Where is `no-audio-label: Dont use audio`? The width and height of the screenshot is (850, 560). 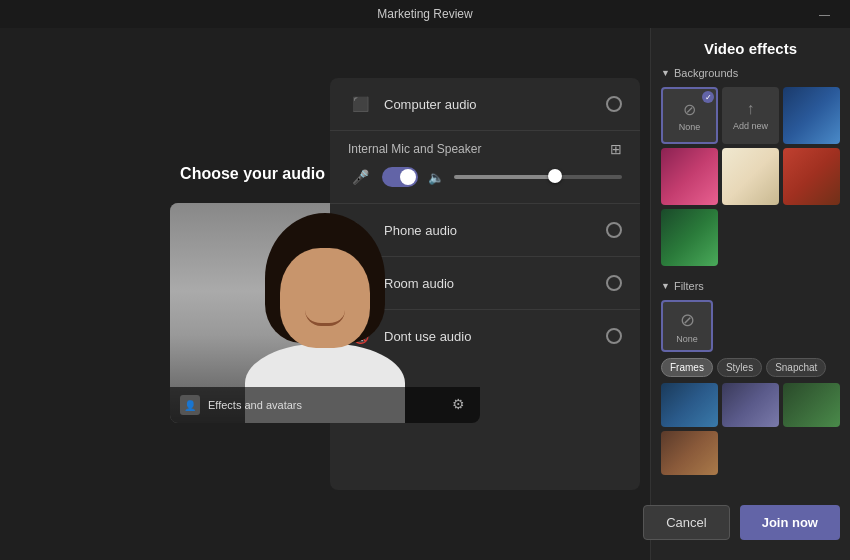
no-audio-label: Dont use audio is located at coordinates (489, 336).